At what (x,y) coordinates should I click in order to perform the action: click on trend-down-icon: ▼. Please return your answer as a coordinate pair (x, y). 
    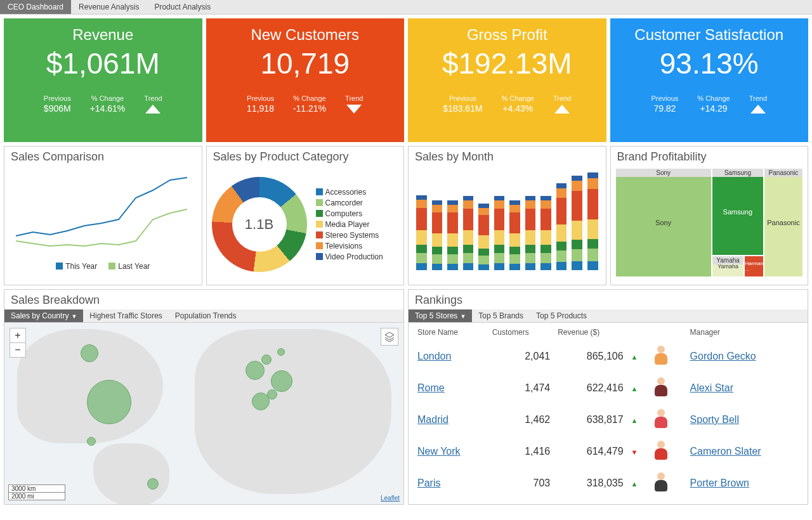
    Looking at the image, I should click on (634, 452).